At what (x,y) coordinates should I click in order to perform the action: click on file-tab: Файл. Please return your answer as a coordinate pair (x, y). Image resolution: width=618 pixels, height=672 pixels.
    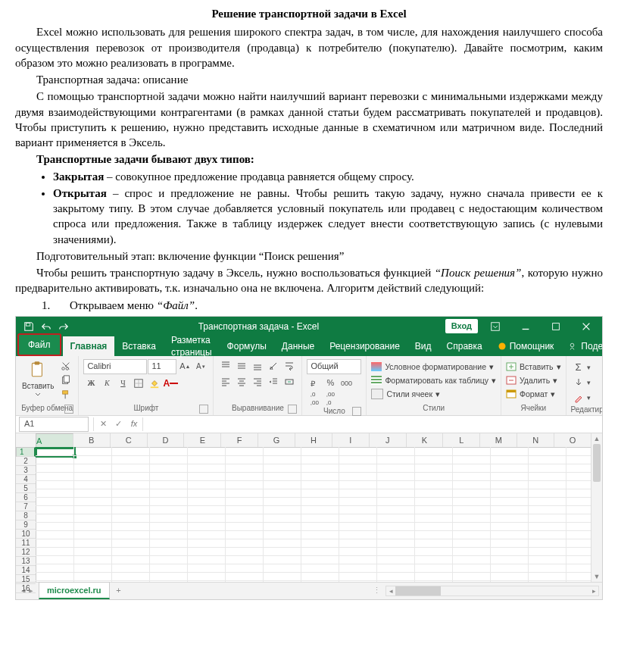
    Looking at the image, I should click on (39, 345).